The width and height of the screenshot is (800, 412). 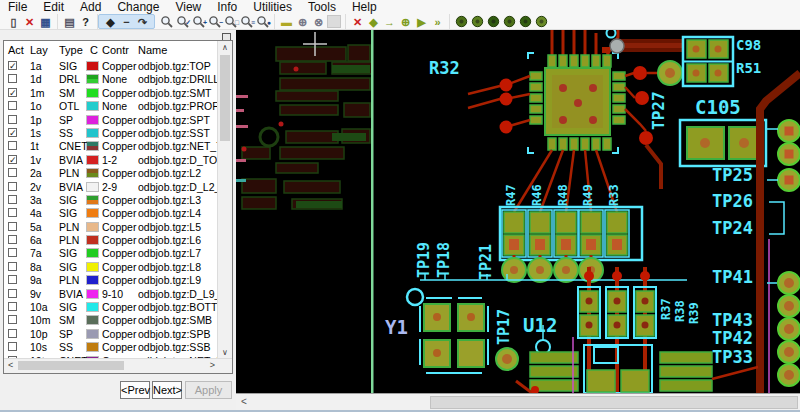 What do you see at coordinates (126, 22) in the screenshot?
I see `remove-mode-icon: −` at bounding box center [126, 22].